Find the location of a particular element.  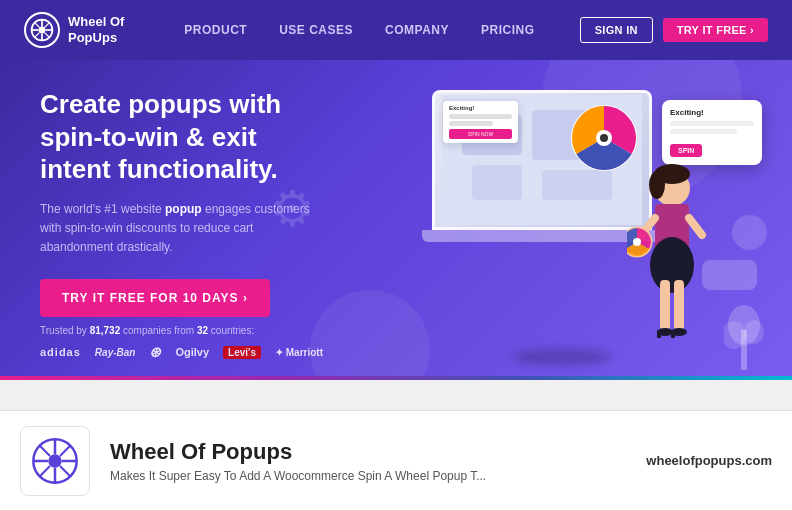

deco-circle3 is located at coordinates (750, 232).